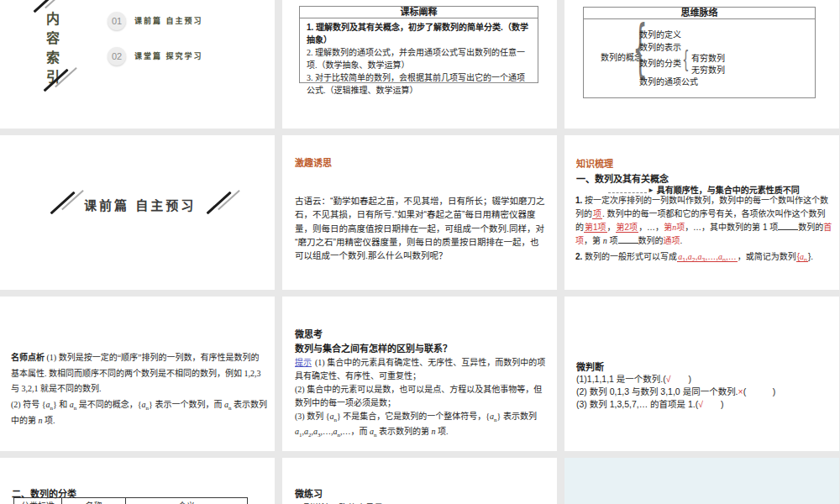 The height and width of the screenshot is (504, 840). What do you see at coordinates (669, 81) in the screenshot?
I see `mindmap-branch: 数列的通项公式` at bounding box center [669, 81].